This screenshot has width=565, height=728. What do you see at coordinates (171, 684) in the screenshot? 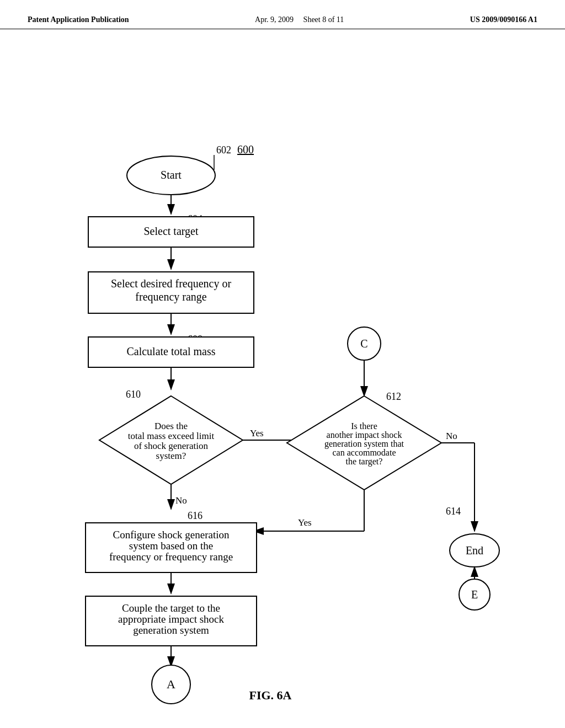
I see `connector-a-label: A` at bounding box center [171, 684].